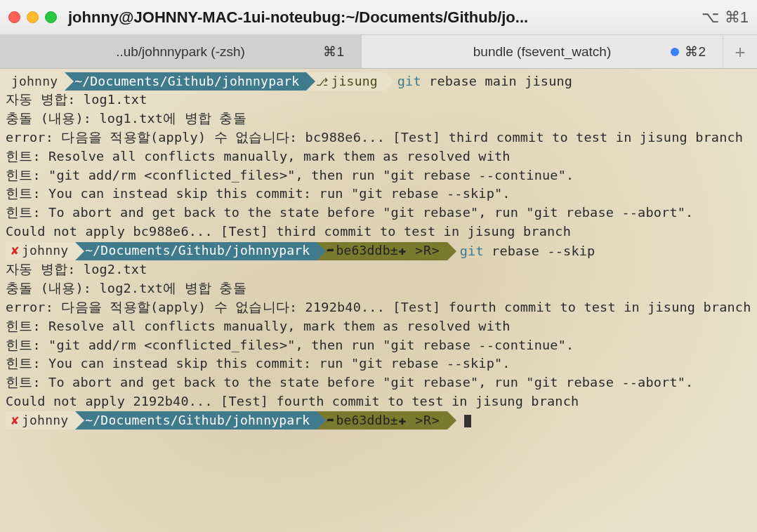 Image resolution: width=757 pixels, height=532 pixels. I want to click on output-line: 자동 병합: log1.txt, so click(378, 100).